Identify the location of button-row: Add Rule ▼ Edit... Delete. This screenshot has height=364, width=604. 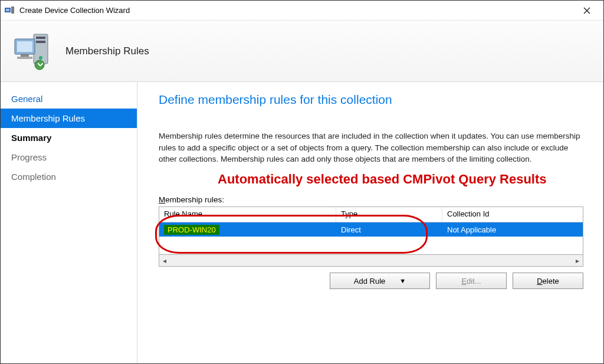
(371, 281).